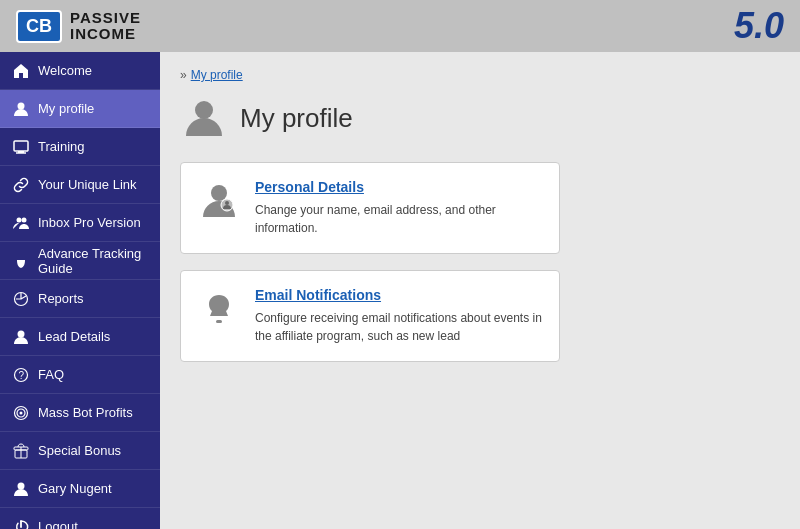 Image resolution: width=800 pixels, height=529 pixels. I want to click on sidebar-item-special-bonus: Special Bonus, so click(80, 451).